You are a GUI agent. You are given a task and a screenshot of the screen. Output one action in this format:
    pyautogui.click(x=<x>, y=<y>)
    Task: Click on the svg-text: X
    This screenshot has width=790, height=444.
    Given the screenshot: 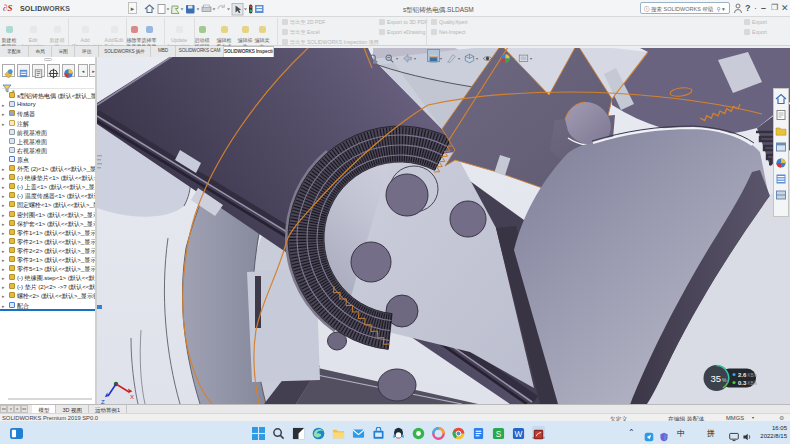 What is the action you would take?
    pyautogui.click(x=132, y=397)
    